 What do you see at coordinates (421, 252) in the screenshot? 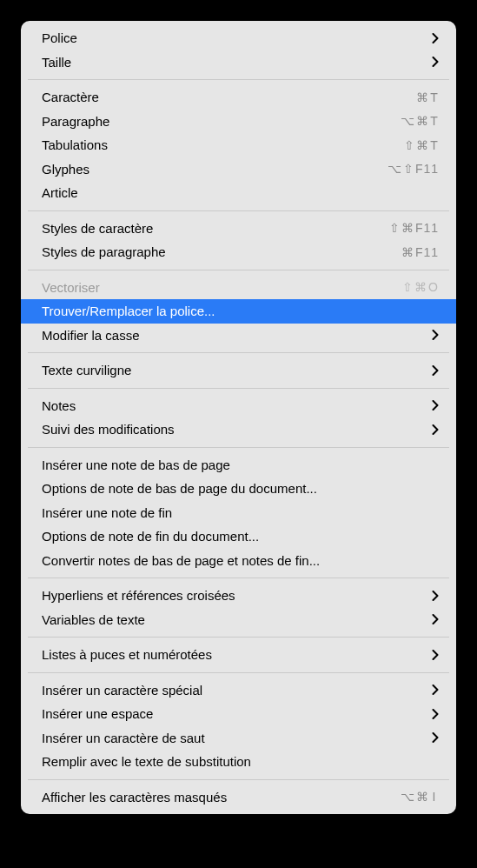
I see `menu-item-shortcut: ⌘F11` at bounding box center [421, 252].